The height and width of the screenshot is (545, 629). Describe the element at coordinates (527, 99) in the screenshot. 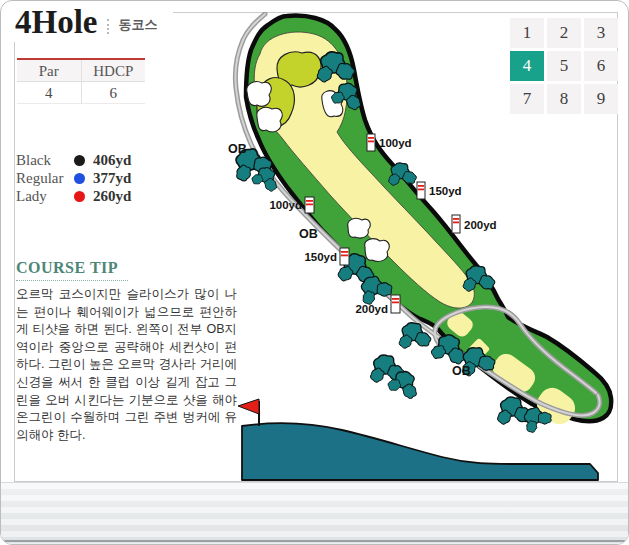

I see `hole-grid-cell-7: 7` at that location.